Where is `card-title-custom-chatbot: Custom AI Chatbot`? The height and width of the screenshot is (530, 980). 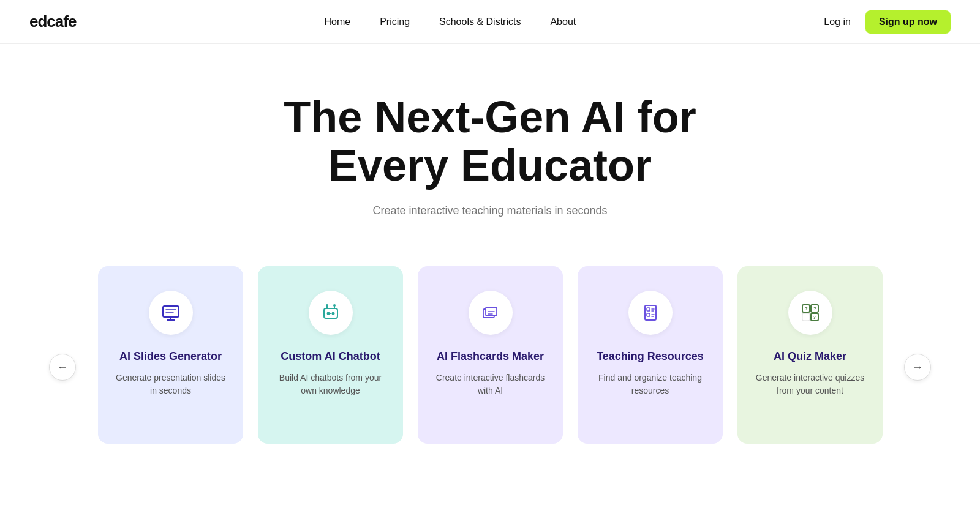 card-title-custom-chatbot: Custom AI Chatbot is located at coordinates (330, 356).